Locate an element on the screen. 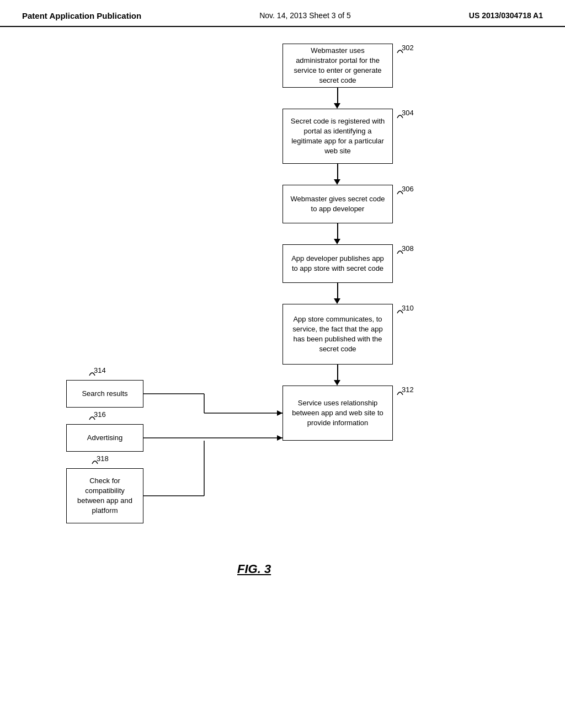 The width and height of the screenshot is (565, 728). page-header: Patent Application Publication Nov. 14, … is located at coordinates (282, 13).